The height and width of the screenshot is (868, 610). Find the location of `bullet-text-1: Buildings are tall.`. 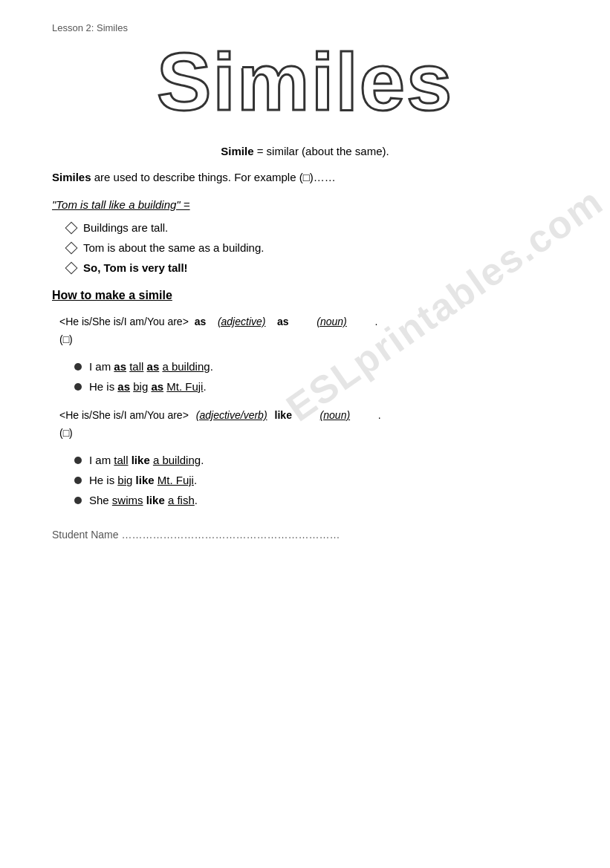

bullet-text-1: Buildings are tall. is located at coordinates (126, 227).